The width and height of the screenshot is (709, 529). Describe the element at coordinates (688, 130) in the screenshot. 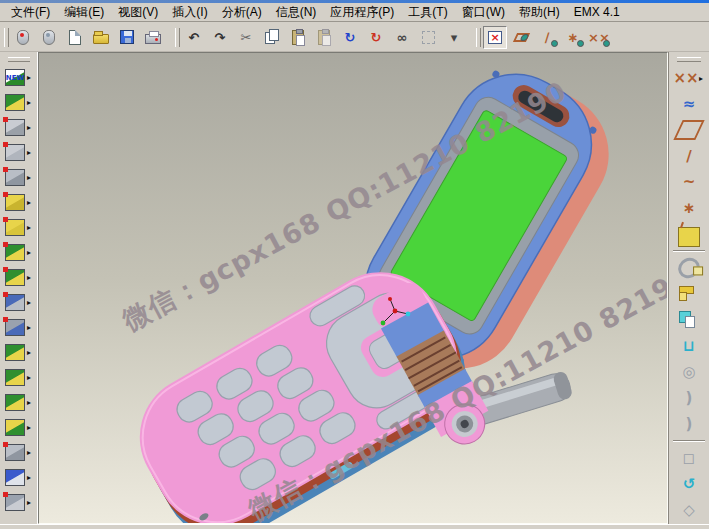

I see `parallelogram-icon` at that location.